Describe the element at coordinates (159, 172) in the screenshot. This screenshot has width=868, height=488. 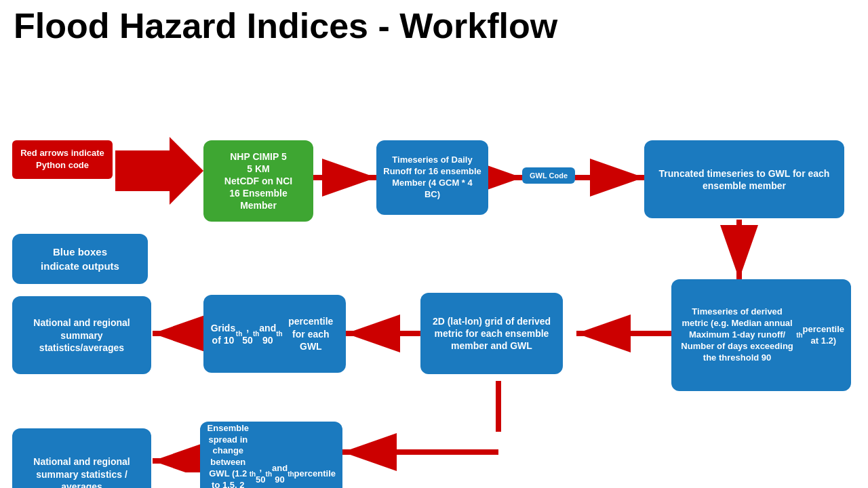
I see `big-red-arrow-decoration` at that location.